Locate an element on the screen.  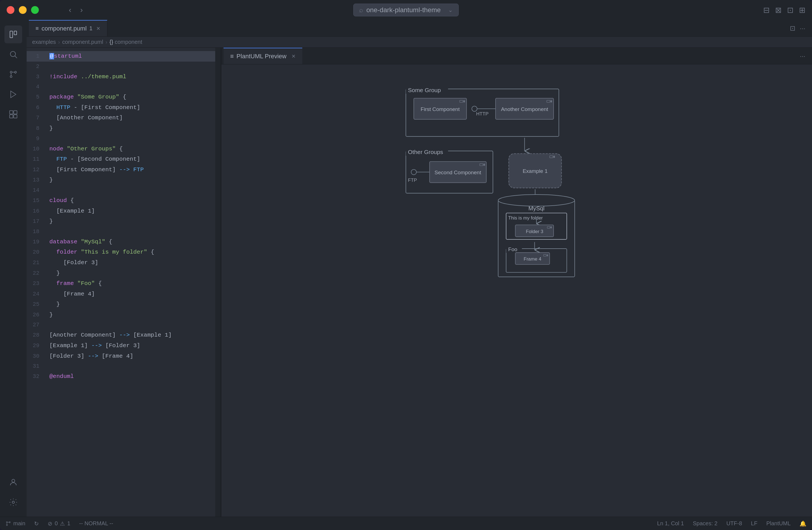
encoding-text: UTF-8 is located at coordinates (734, 524).